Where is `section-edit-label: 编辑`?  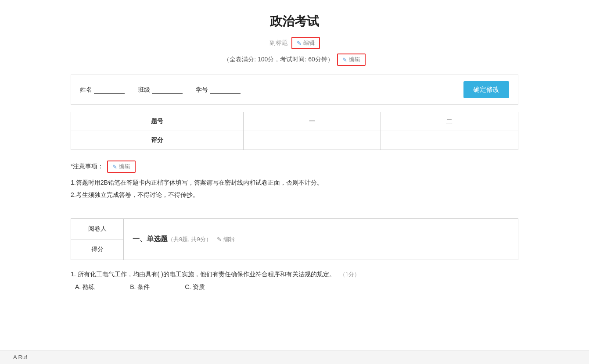 section-edit-label: 编辑 is located at coordinates (229, 239).